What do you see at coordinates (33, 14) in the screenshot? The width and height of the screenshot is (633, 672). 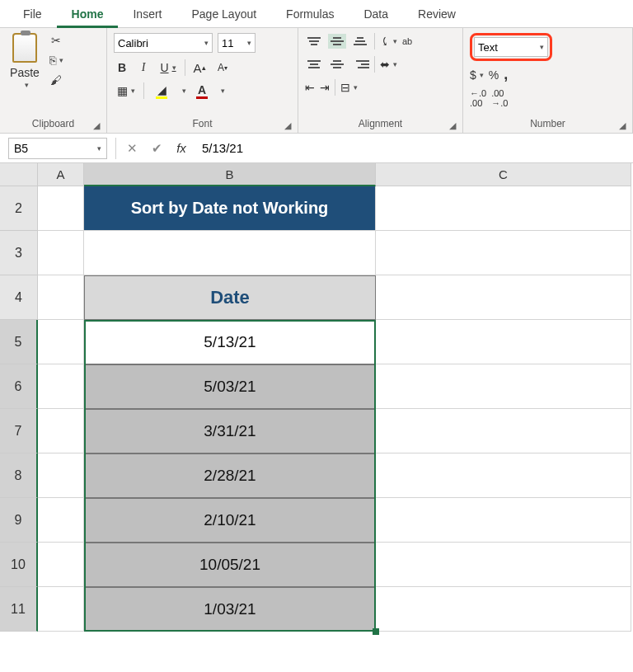 I see `tab-file: File` at bounding box center [33, 14].